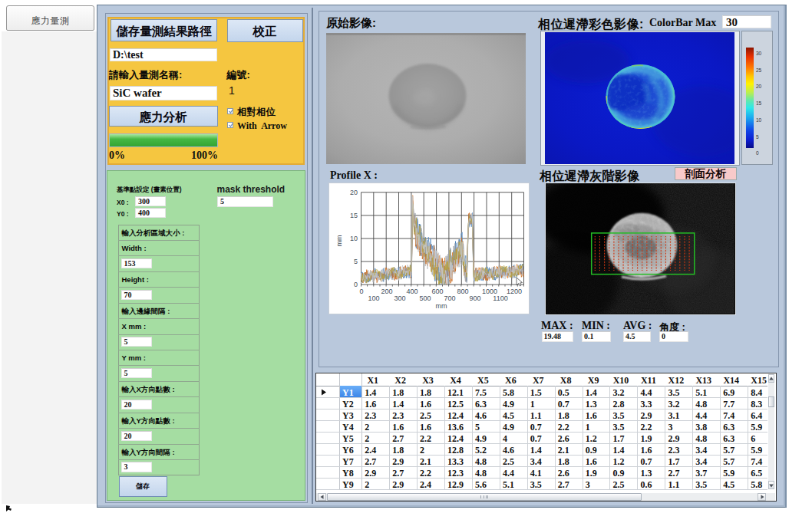 The height and width of the screenshot is (523, 812). Describe the element at coordinates (513, 291) in the screenshot. I see `svg-text: 1200` at that location.